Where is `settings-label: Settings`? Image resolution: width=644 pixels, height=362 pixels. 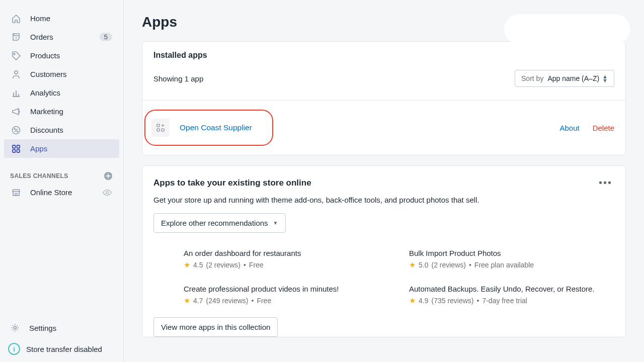 settings-label: Settings is located at coordinates (43, 328).